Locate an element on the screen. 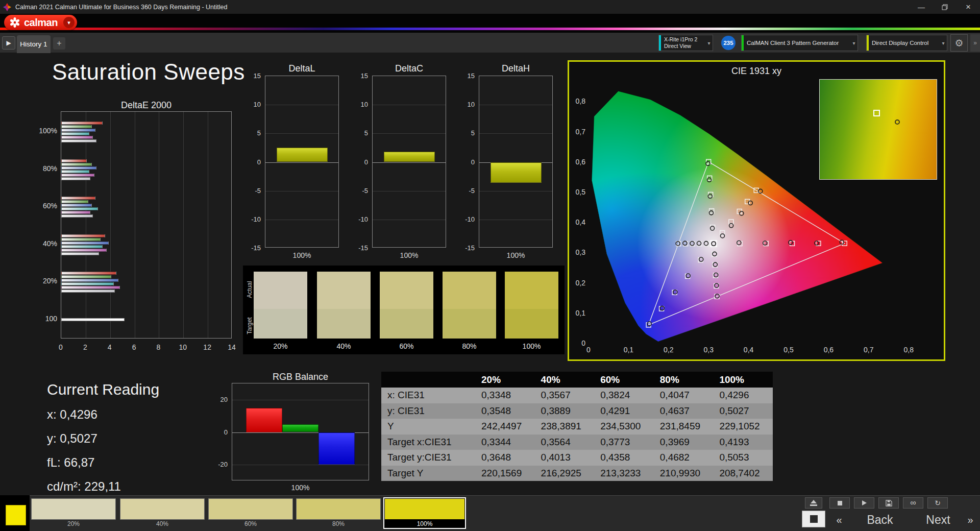 This screenshot has height=531, width=980. table-value: 0,4296 is located at coordinates (743, 395).